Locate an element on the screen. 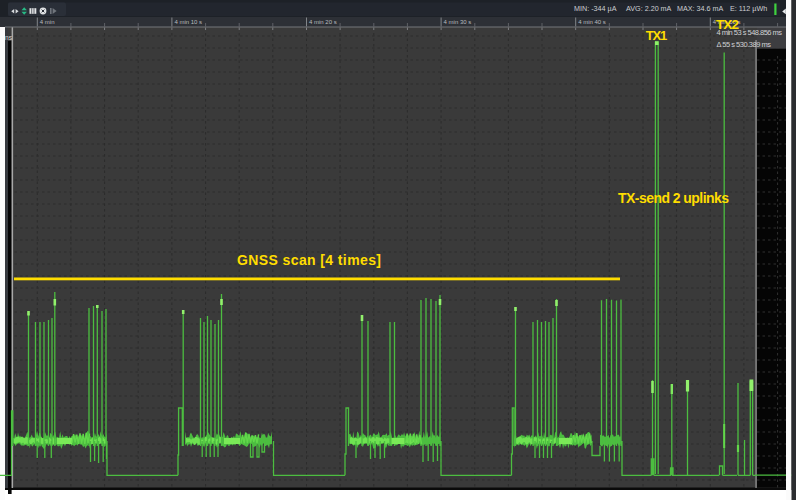 This screenshot has width=796, height=500. svg-text: 4 min 40 s is located at coordinates (592, 22).